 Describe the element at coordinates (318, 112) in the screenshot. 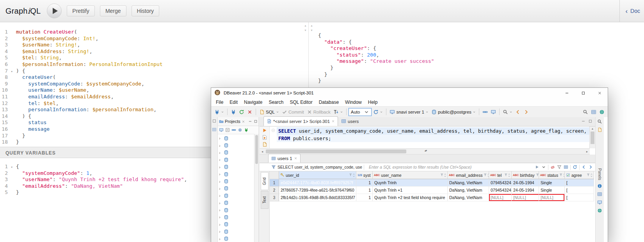

I see `rollback-button: Rollback` at that location.